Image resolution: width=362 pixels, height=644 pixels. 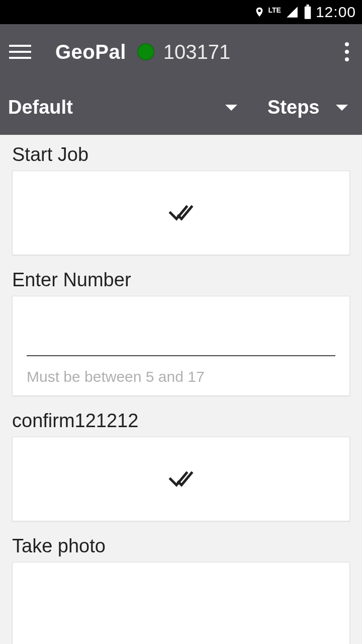 I want to click on signal-icon, so click(x=292, y=12).